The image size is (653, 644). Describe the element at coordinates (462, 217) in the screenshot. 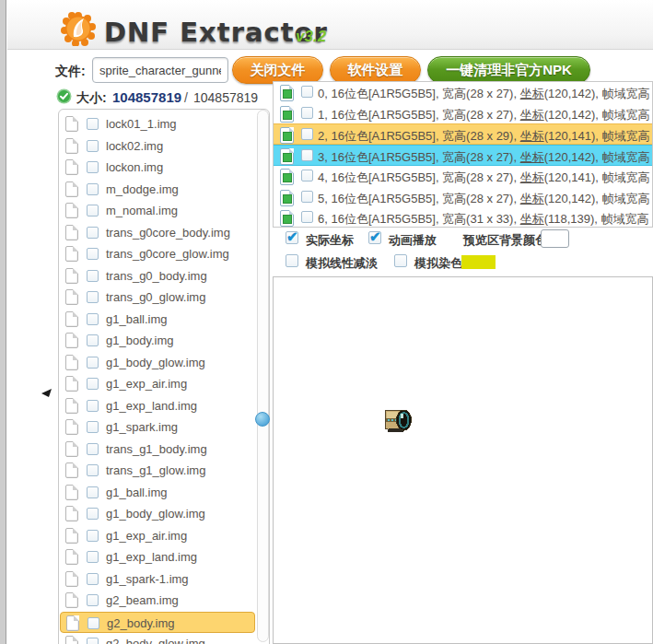

I see `frame-row: 6, 16位色[A1R5G5B5], 宽高(31 x 33), 坐标(118,1…` at that location.